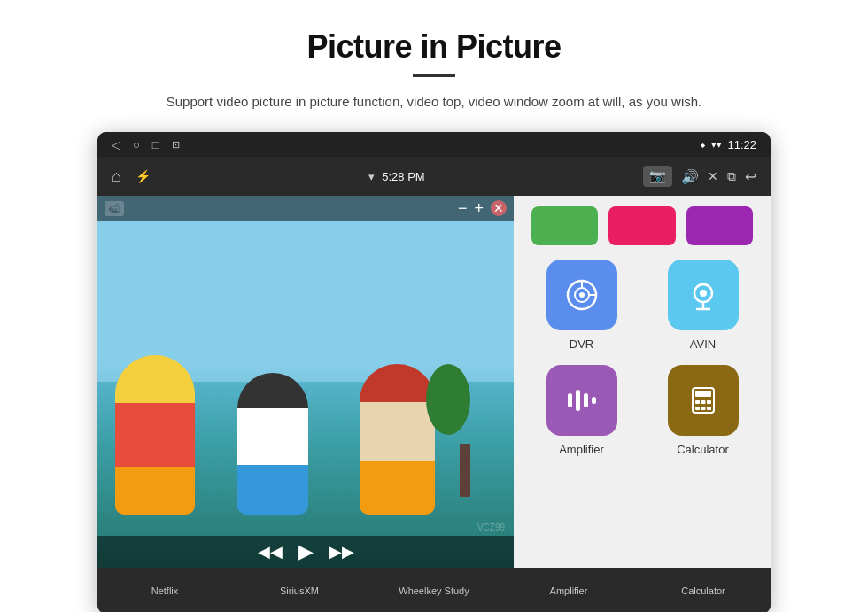  I want to click on home-nav-icon: ○, so click(136, 145).